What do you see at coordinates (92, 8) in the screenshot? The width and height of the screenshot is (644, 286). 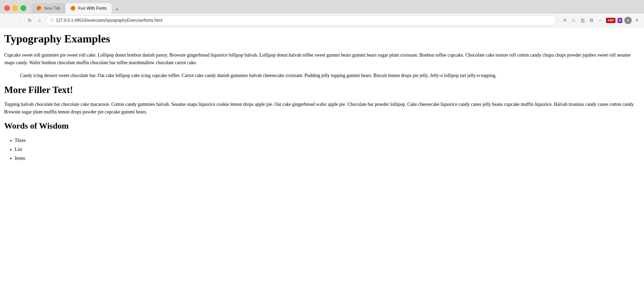 I see `tab-fun-with-fonts-label: Fun With Fonts` at bounding box center [92, 8].